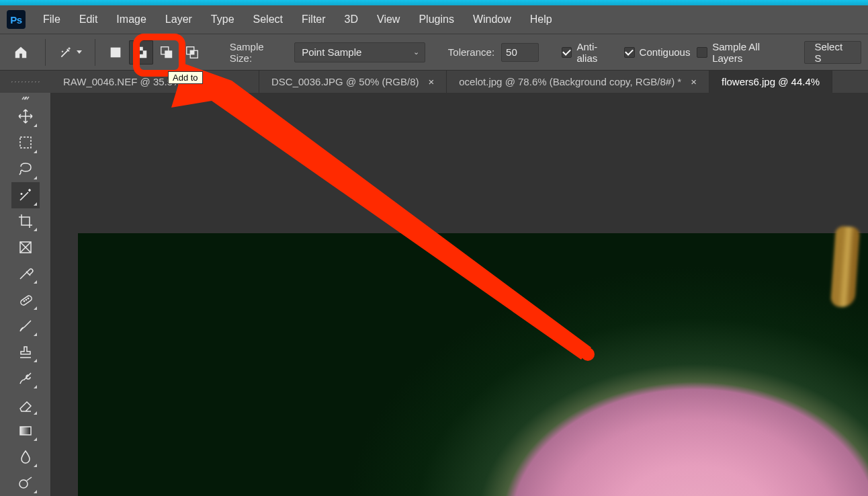 Image resolution: width=868 pixels, height=496 pixels. I want to click on history-brush-tool, so click(26, 378).